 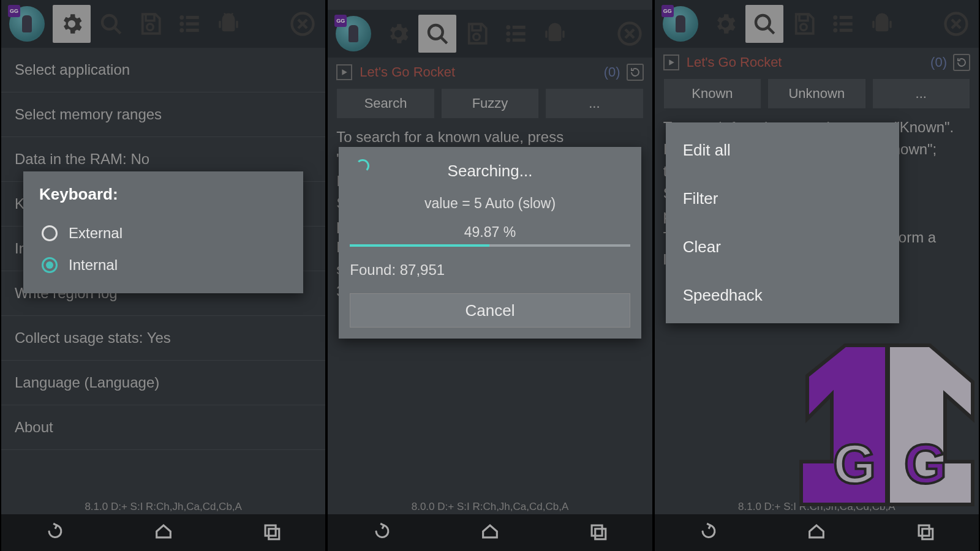 I want to click on menu-filter: Filter, so click(x=783, y=198).